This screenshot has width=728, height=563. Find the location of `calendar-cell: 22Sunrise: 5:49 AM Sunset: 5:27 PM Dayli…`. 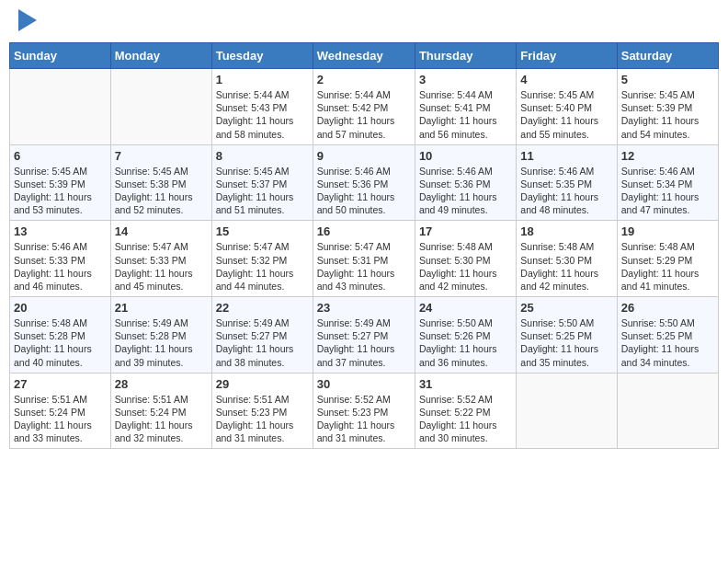

calendar-cell: 22Sunrise: 5:49 AM Sunset: 5:27 PM Dayli… is located at coordinates (262, 335).